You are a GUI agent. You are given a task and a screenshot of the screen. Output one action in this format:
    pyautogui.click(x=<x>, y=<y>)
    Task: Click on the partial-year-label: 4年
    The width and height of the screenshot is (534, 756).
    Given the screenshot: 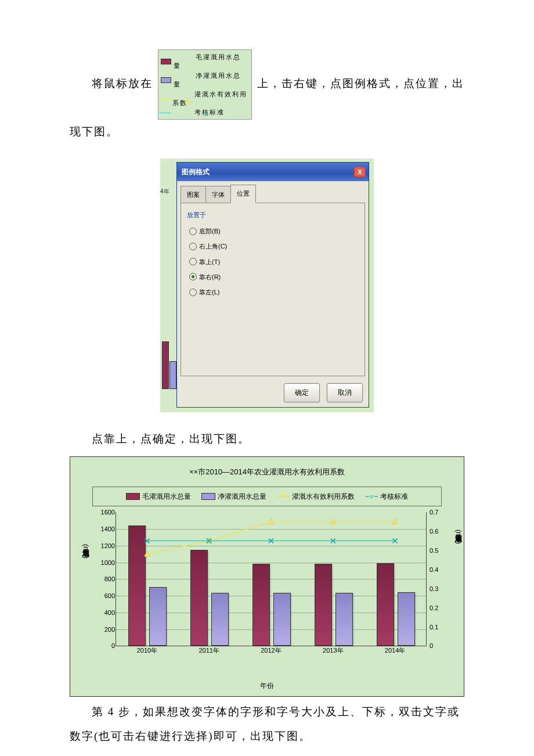 What is the action you would take?
    pyautogui.click(x=165, y=192)
    